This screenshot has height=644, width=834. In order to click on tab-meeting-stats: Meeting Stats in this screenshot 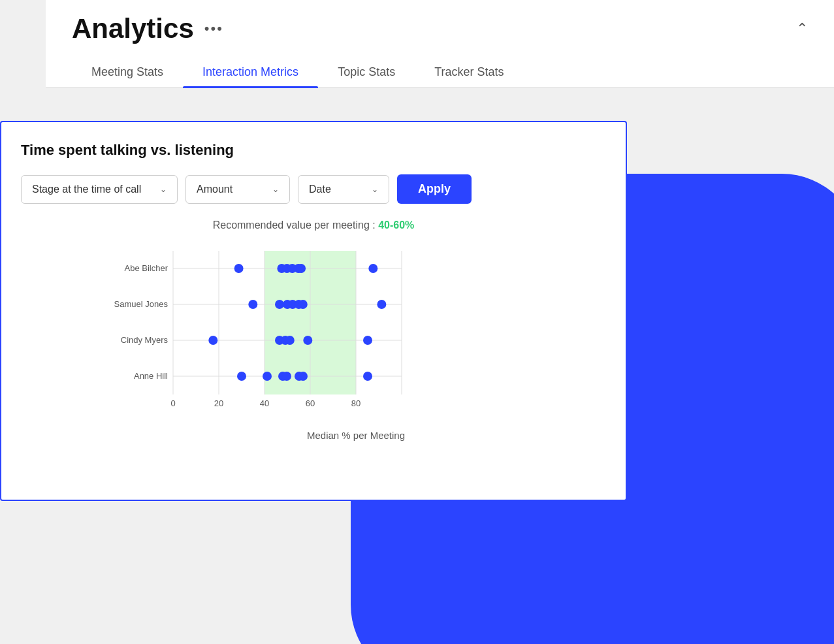, I will do `click(127, 72)`.